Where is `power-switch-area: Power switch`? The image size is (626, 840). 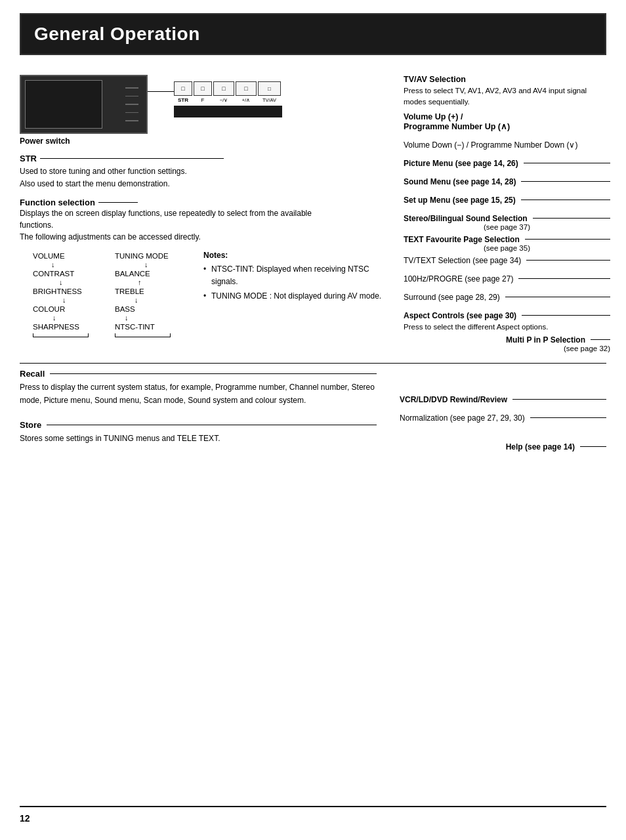 power-switch-area: Power switch is located at coordinates (210, 141).